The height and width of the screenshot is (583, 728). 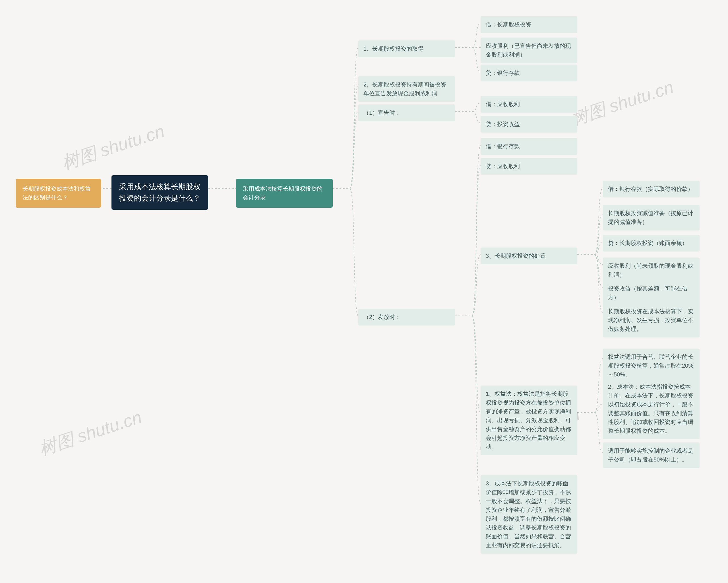 I want to click on node-n6c: 适用于能够实施控制的企业或者是子公司（即占股在50%以上）。, so click(x=651, y=455).